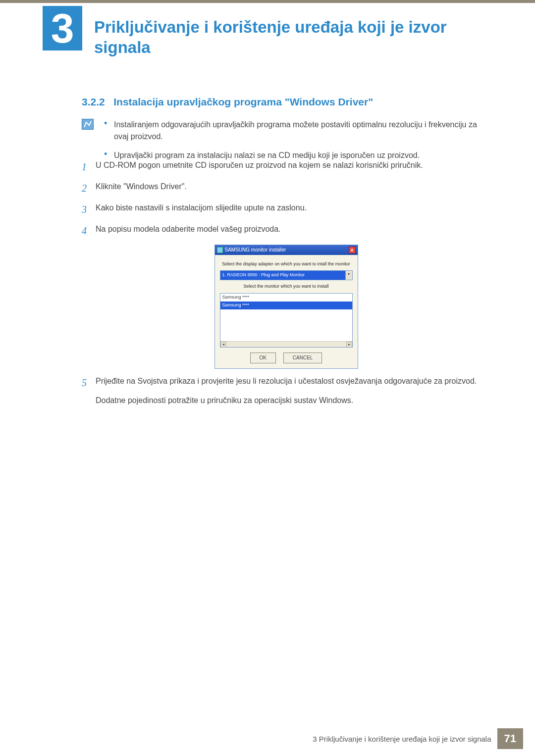  I want to click on note-text: Instaliranjem odgovarajućih upravljačkih…, so click(300, 131).